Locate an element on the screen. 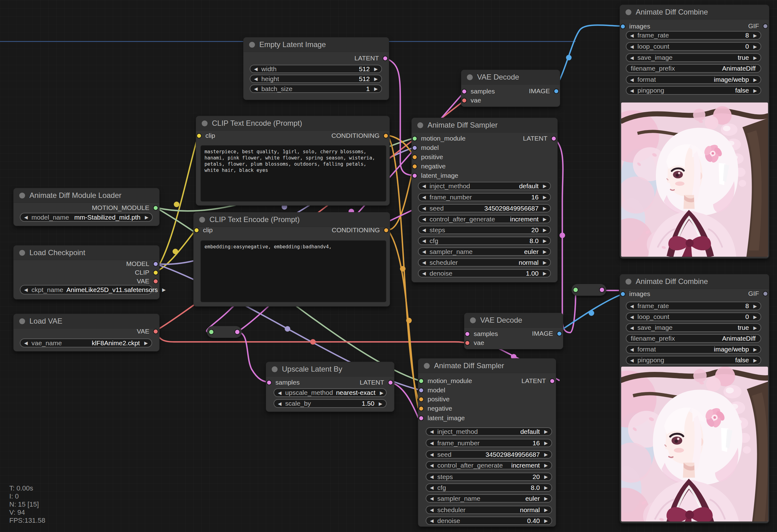  output-slot-VAE: VAE is located at coordinates (148, 281).